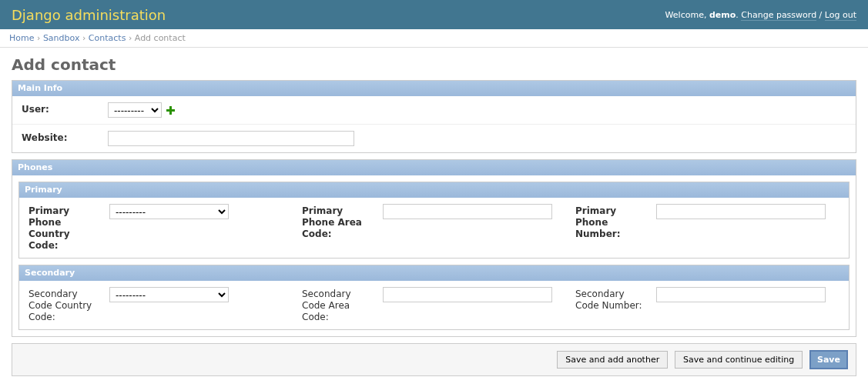 The height and width of the screenshot is (387, 868). Describe the element at coordinates (434, 111) in the screenshot. I see `row-user: User: ---------` at that location.